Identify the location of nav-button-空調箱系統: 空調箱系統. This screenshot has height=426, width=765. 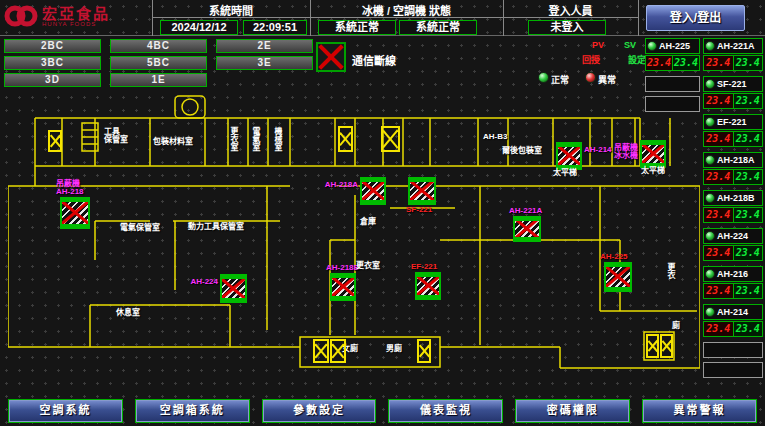
(192, 411).